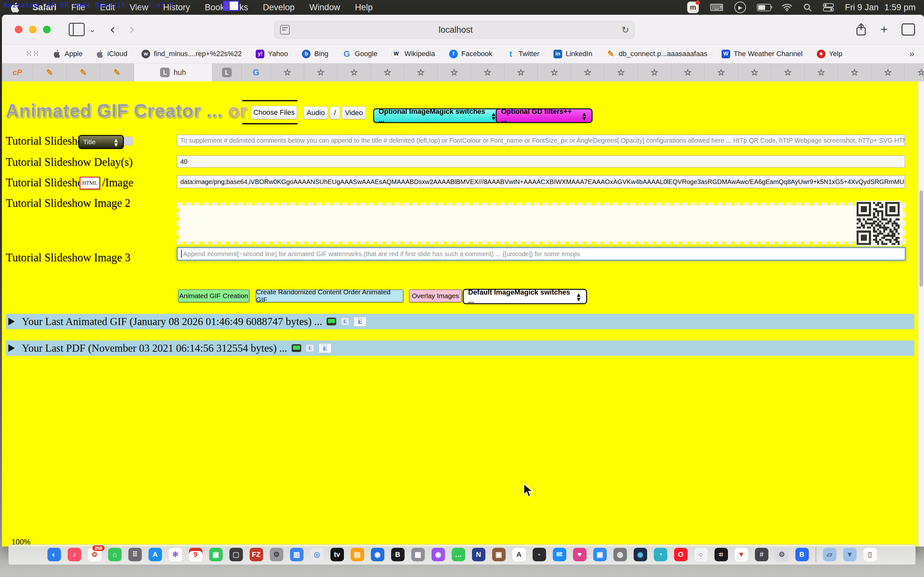  Describe the element at coordinates (101, 142) in the screenshot. I see `title-type-select: Title ▲▼` at that location.